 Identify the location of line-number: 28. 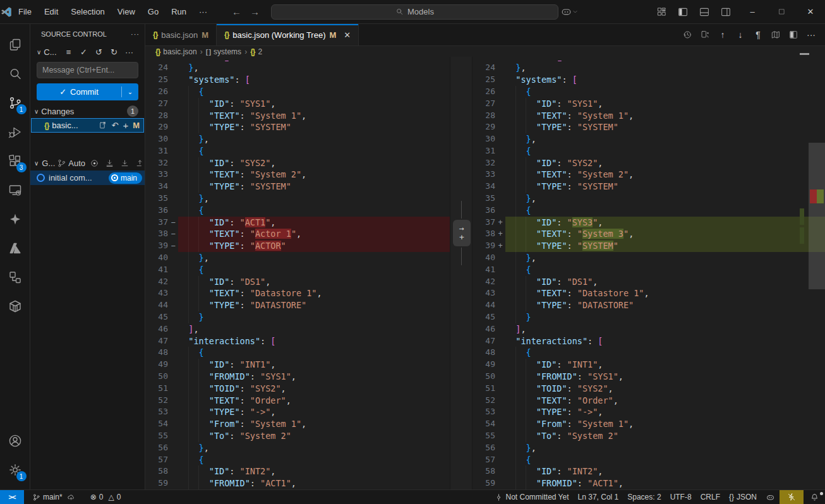
(157, 116).